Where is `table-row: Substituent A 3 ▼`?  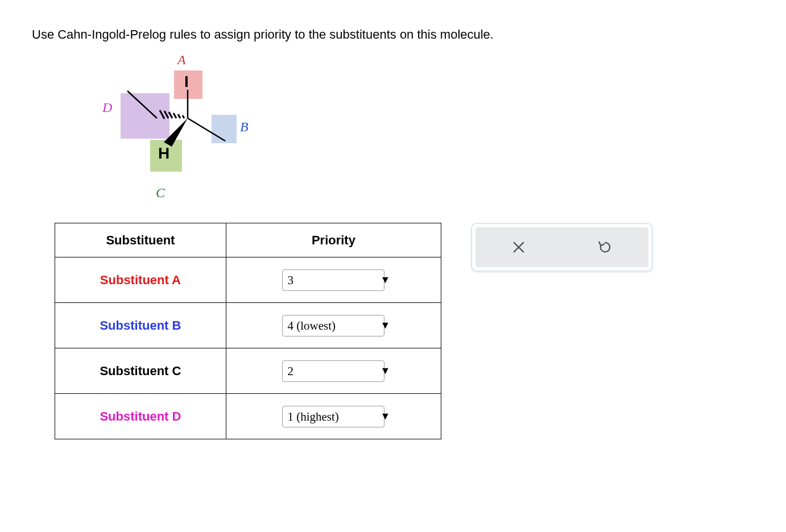 table-row: Substituent A 3 ▼ is located at coordinates (248, 280).